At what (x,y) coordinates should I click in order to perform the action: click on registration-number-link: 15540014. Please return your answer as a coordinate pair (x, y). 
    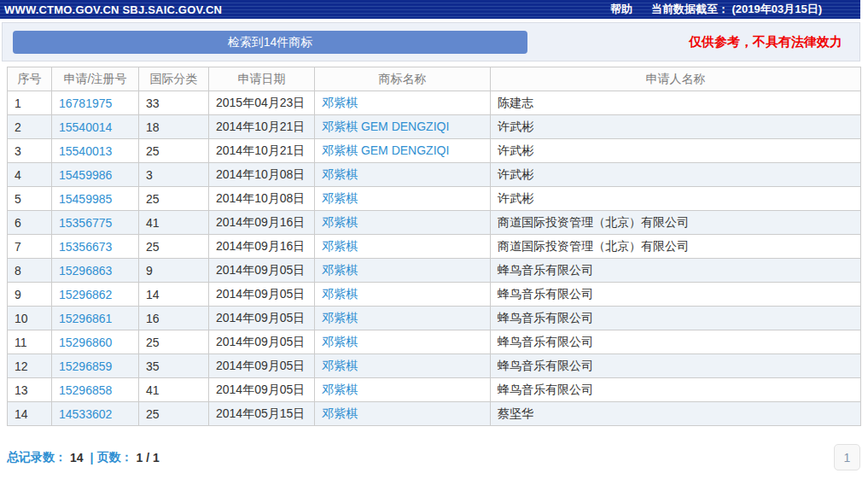
    Looking at the image, I should click on (85, 127).